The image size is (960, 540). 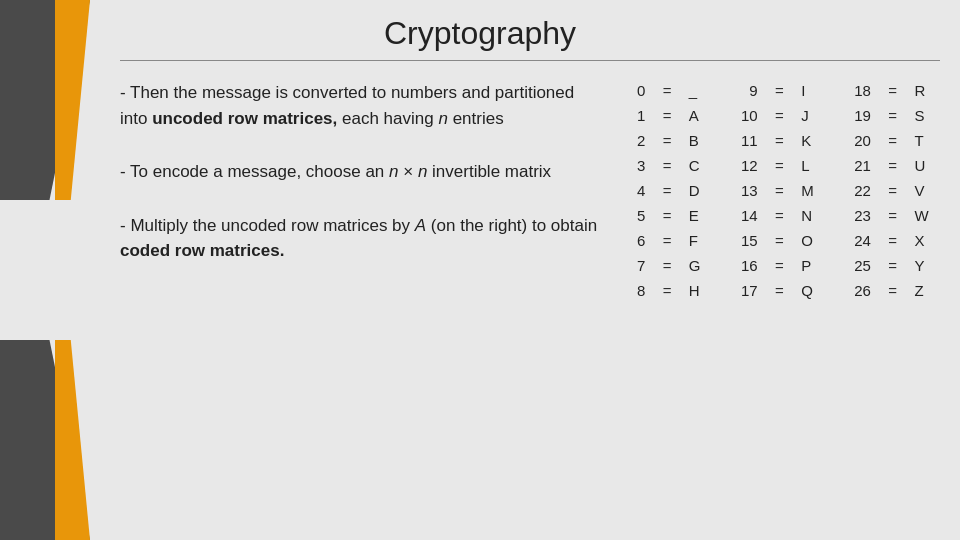 I want to click on title-underline, so click(x=530, y=60).